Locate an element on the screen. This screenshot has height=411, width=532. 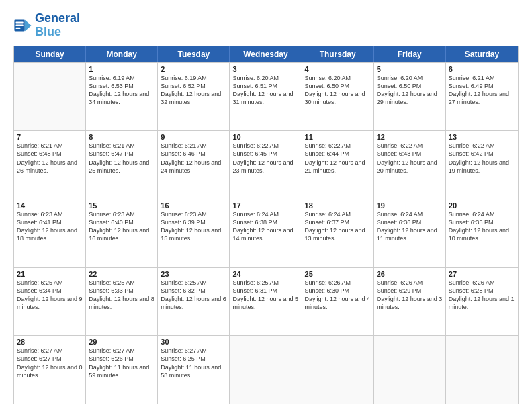
calendar-day-16: 16Sunrise: 6:23 AMSunset: 6:39 PMDayligh… is located at coordinates (193, 234).